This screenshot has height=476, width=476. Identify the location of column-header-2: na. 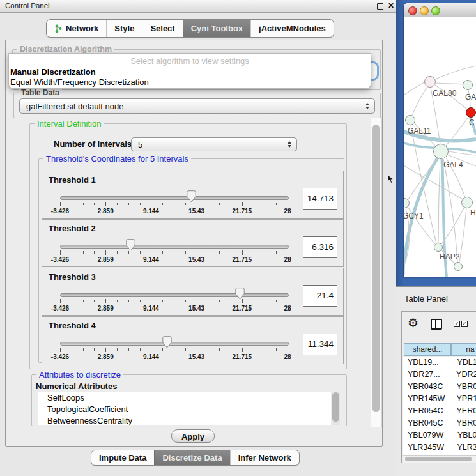
(464, 349).